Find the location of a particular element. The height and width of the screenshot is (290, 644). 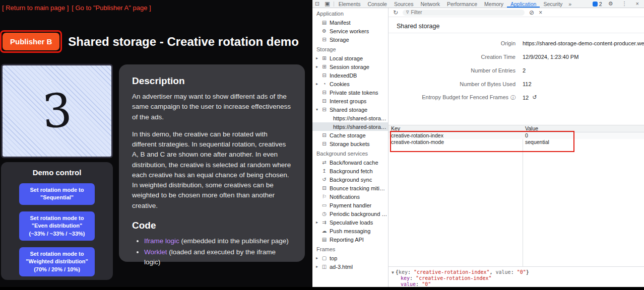

metadata-label: Number of Bytes Used is located at coordinates (452, 84).